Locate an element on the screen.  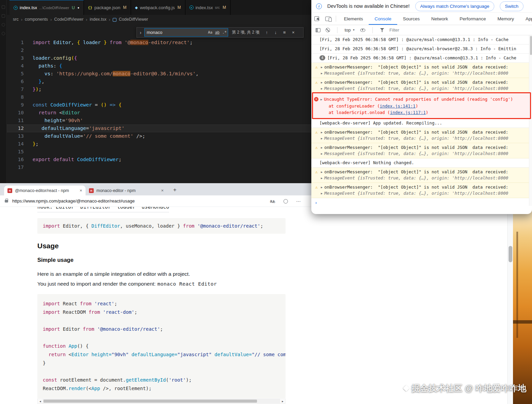
code-line: 4 paths: { is located at coordinates (159, 66).